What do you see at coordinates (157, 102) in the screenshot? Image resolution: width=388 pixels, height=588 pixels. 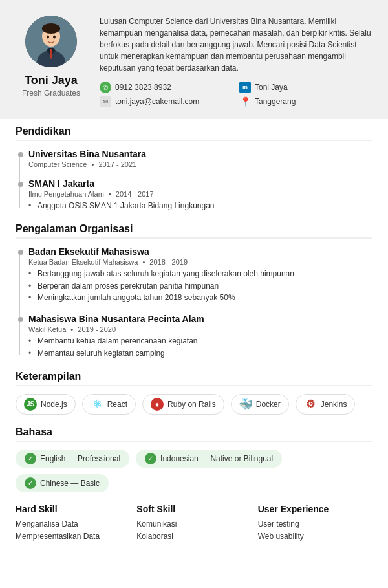 I see `email-text: toni.jaya@cakemail.com` at bounding box center [157, 102].